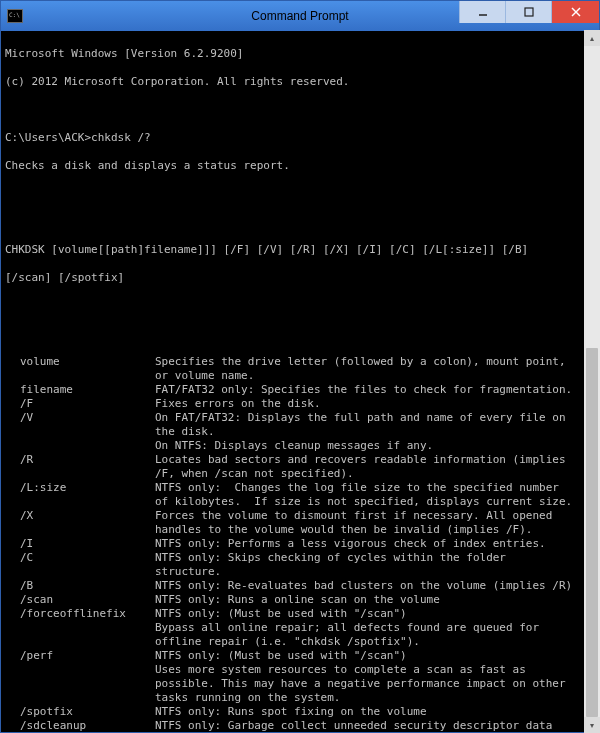 The width and height of the screenshot is (600, 733). Describe the element at coordinates (375, 635) in the screenshot. I see `param-desc: Bypass all online repair; all defects fo…` at that location.